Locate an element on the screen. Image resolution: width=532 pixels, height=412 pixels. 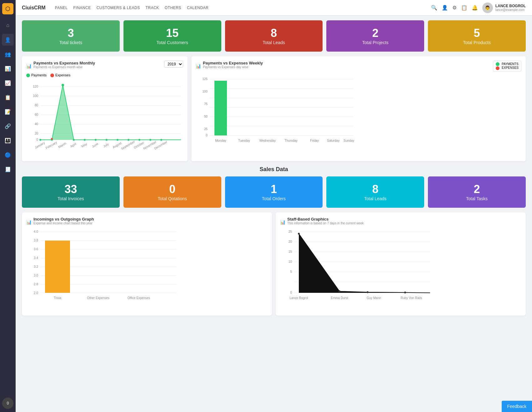
svg-text: Guy Mann is located at coordinates (374, 298).